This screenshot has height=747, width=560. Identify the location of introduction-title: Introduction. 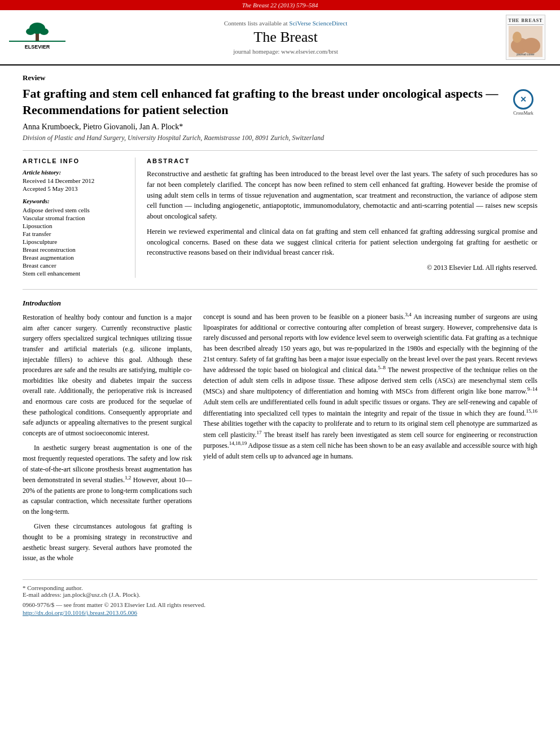
(107, 303).